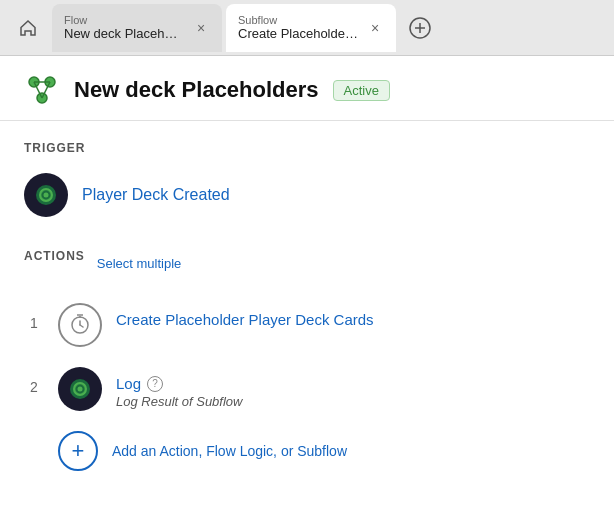 The image size is (614, 529). I want to click on trigger-item: Player Deck Created, so click(307, 195).